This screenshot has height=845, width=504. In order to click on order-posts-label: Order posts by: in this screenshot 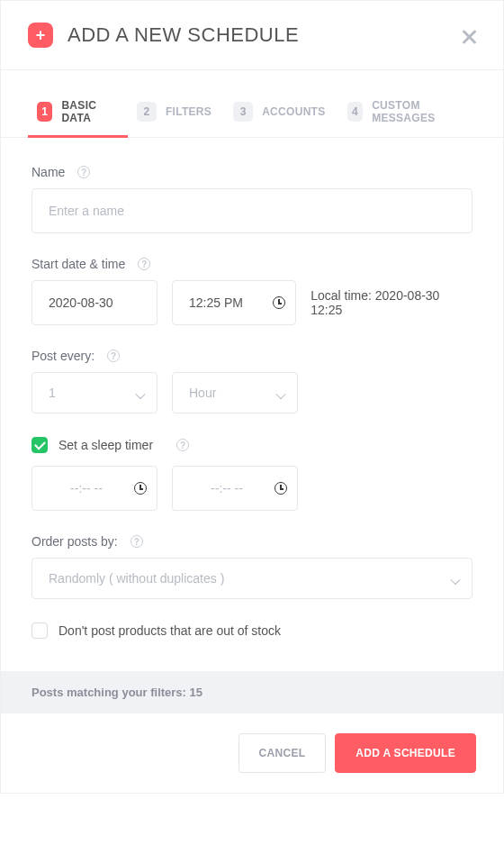, I will do `click(75, 541)`.